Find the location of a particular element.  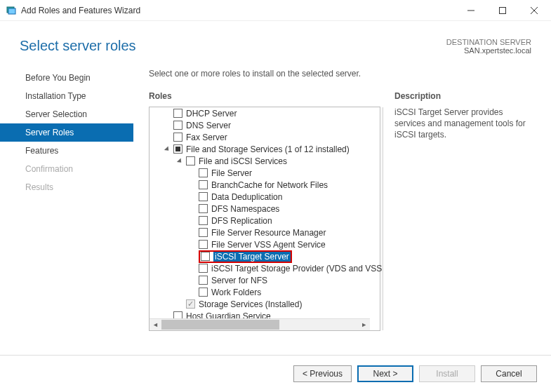

wizard-header: Select server roles DESTINATION SERVER S… is located at coordinates (275, 41).